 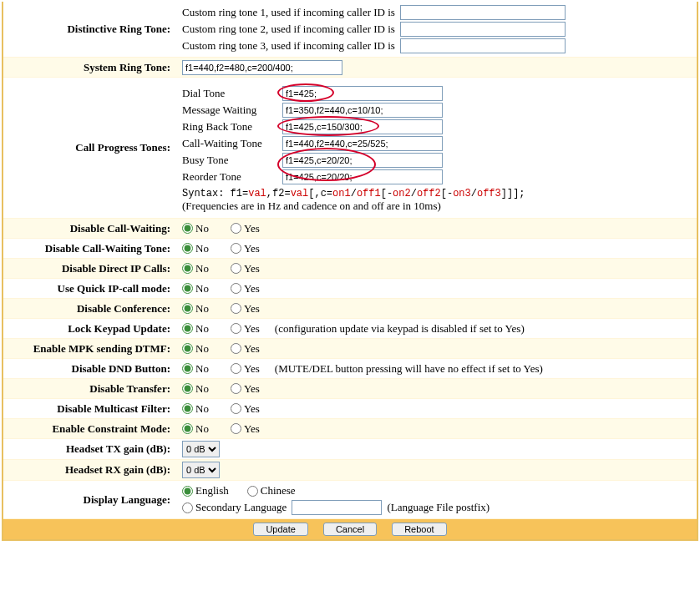 I want to click on input-lang-postfix, so click(x=337, y=507).